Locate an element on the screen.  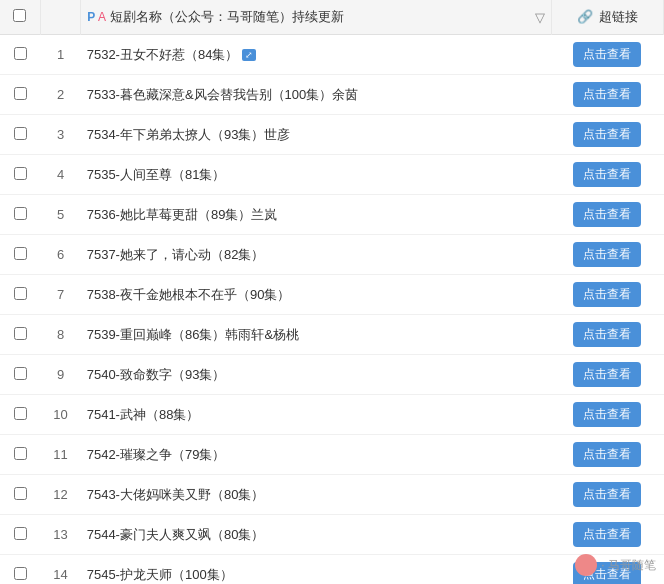
row-title: 7545-护龙天师（100集） is located at coordinates (316, 570).